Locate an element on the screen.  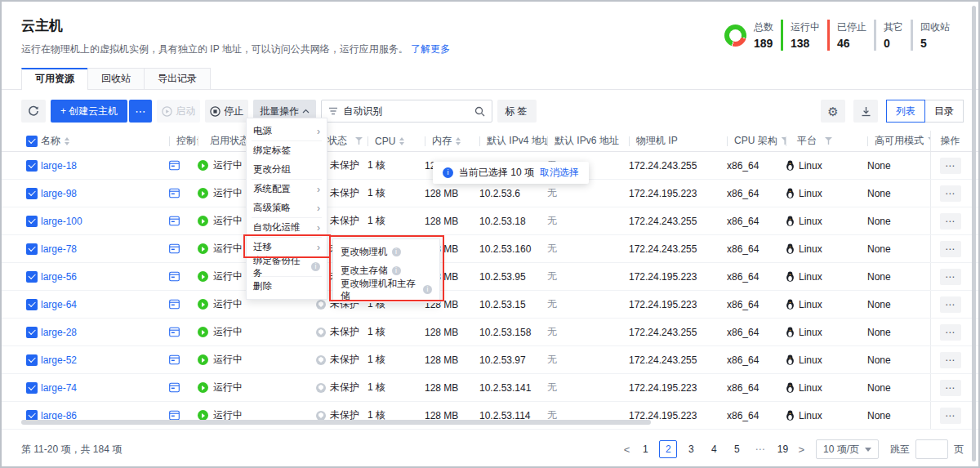
tab-available: 可用资源 is located at coordinates (55, 78).